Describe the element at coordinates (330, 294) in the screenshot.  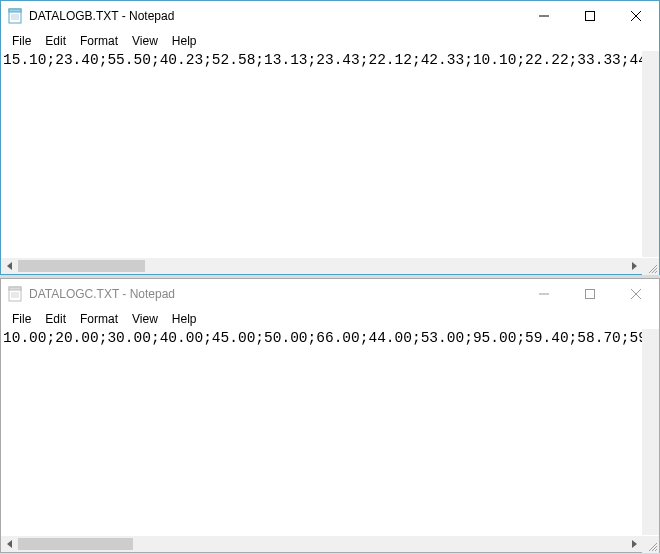
I see `titlebar: DATALOGC.TXT - Notepad` at that location.